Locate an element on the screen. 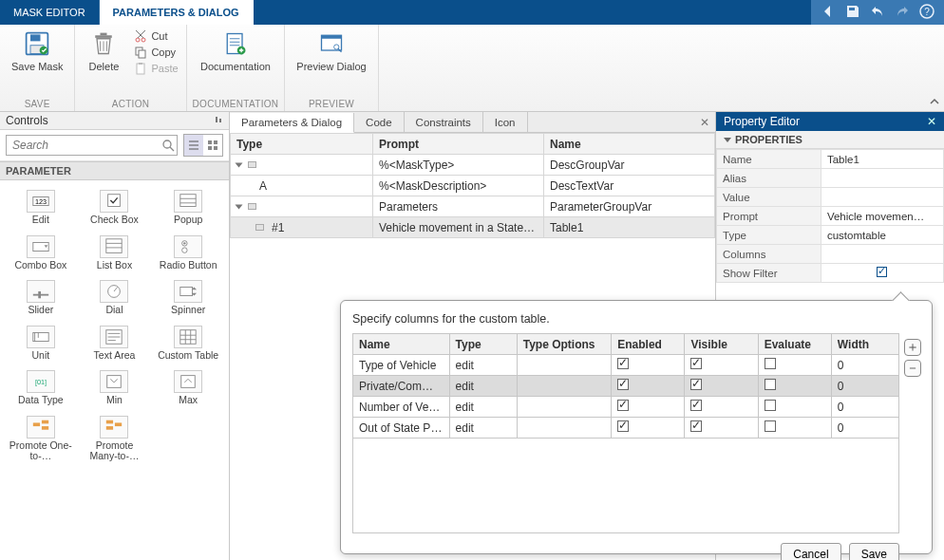 The height and width of the screenshot is (560, 944). control-item: Unit is located at coordinates (41, 344).